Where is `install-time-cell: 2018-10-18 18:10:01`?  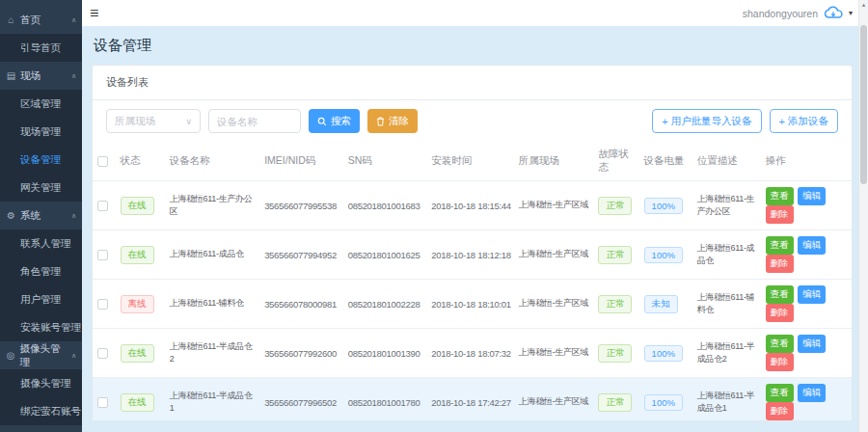 install-time-cell: 2018-10-18 18:10:01 is located at coordinates (471, 305).